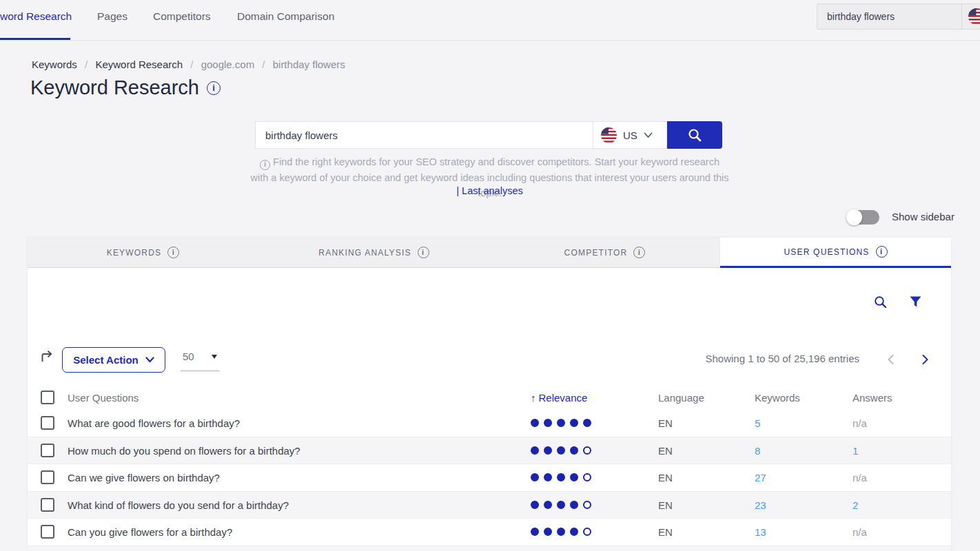 Image resolution: width=980 pixels, height=551 pixels. What do you see at coordinates (489, 424) in the screenshot?
I see `table-row: What are good flowers for a birthday? EN…` at bounding box center [489, 424].